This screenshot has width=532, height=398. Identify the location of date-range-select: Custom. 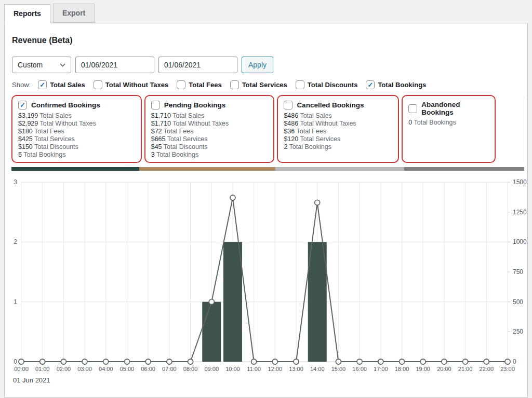
(42, 65).